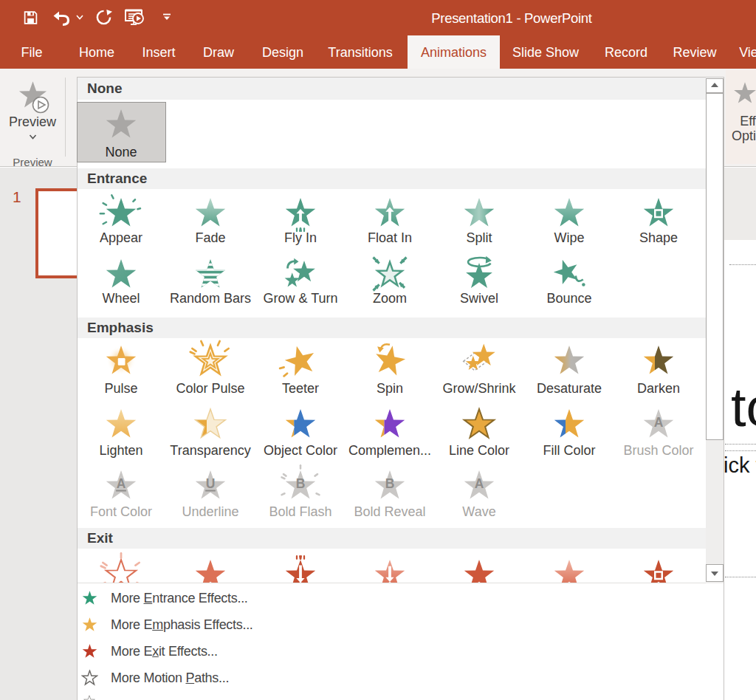  What do you see at coordinates (211, 484) in the screenshot?
I see `svg-text: U` at bounding box center [211, 484].